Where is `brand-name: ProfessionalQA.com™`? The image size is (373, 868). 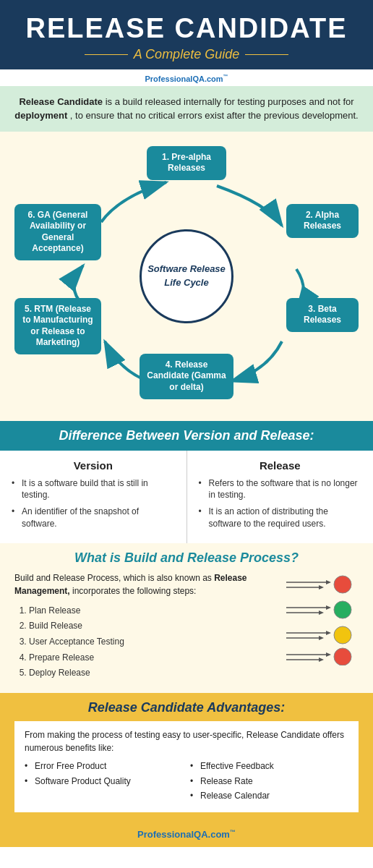 brand-name: ProfessionalQA.com™ is located at coordinates (186, 79).